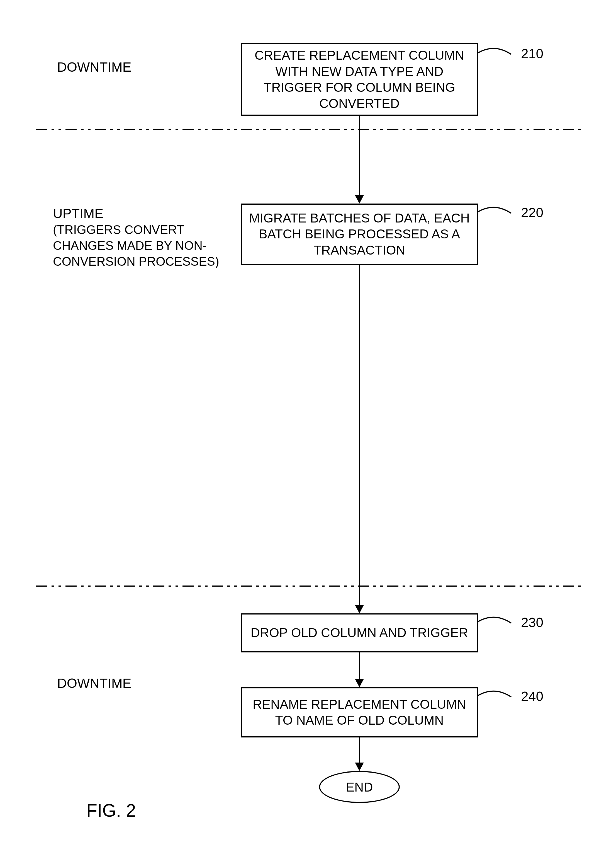 This screenshot has width=616, height=854. Describe the element at coordinates (94, 67) in the screenshot. I see `downtime-top-label: DOWNTIME` at that location.